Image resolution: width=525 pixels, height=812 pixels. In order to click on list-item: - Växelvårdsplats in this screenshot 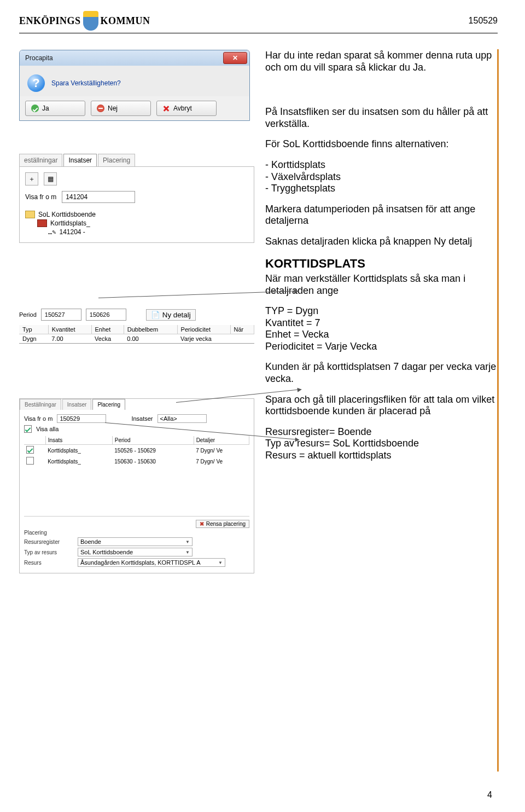, I will do `click(382, 177)`.